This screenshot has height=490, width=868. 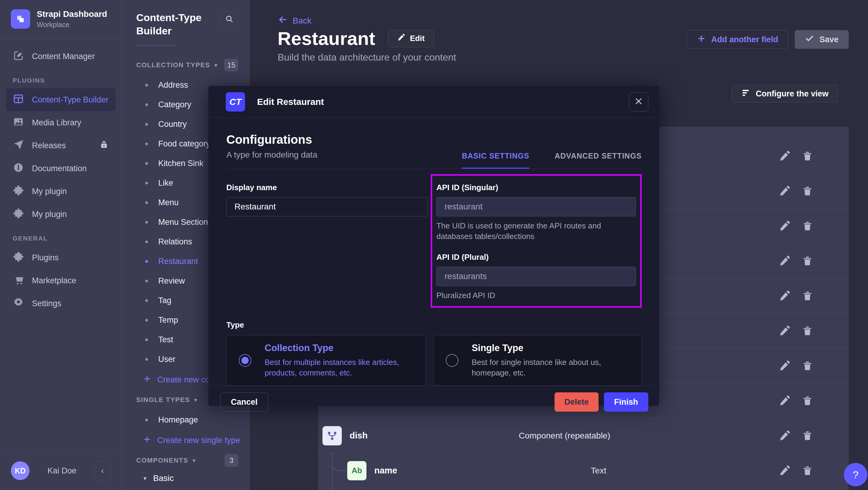 I want to click on configure-view-button: Configure the view, so click(x=785, y=94).